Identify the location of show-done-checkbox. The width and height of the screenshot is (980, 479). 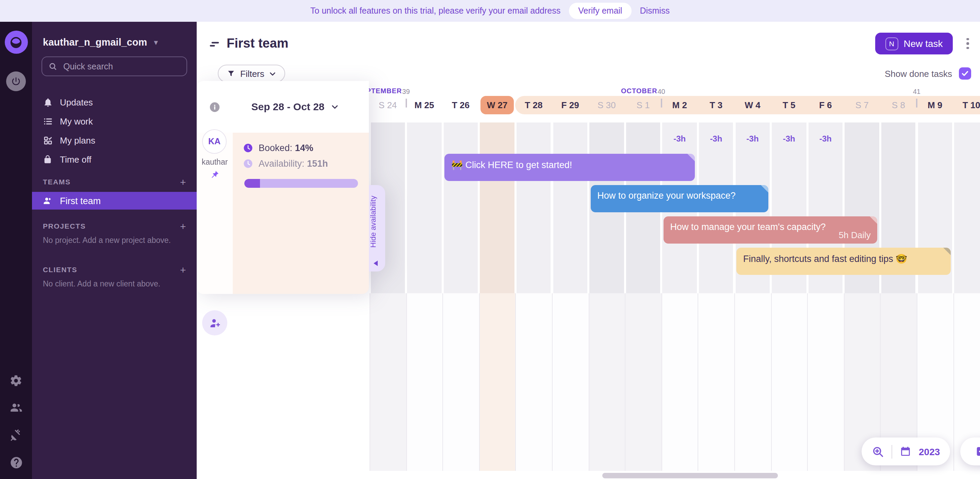
(965, 73).